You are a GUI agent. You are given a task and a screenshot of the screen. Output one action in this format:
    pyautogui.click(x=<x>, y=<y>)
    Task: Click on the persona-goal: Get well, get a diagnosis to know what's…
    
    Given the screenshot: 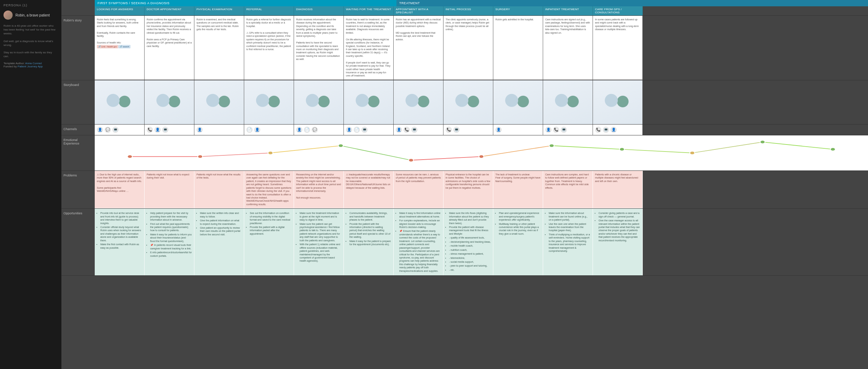 What is the action you would take?
    pyautogui.click(x=31, y=43)
    